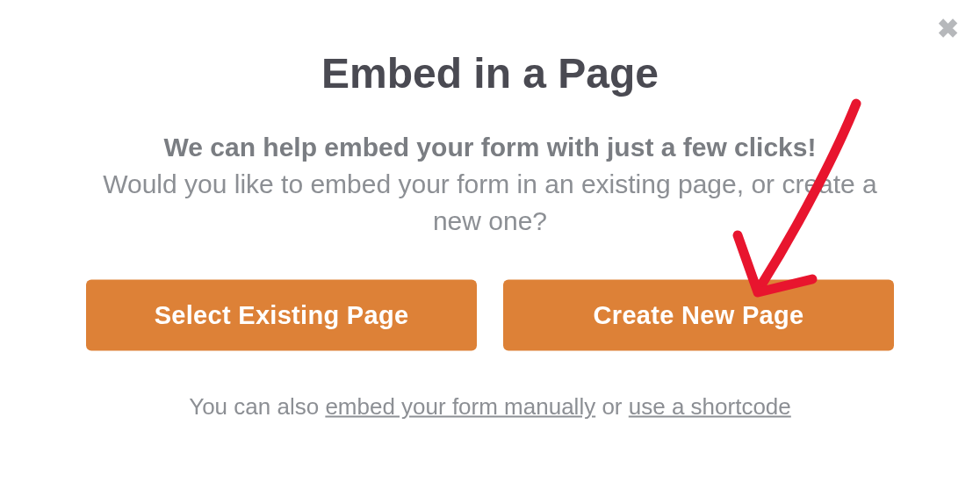  Describe the element at coordinates (612, 406) in the screenshot. I see `footer-or: or` at that location.